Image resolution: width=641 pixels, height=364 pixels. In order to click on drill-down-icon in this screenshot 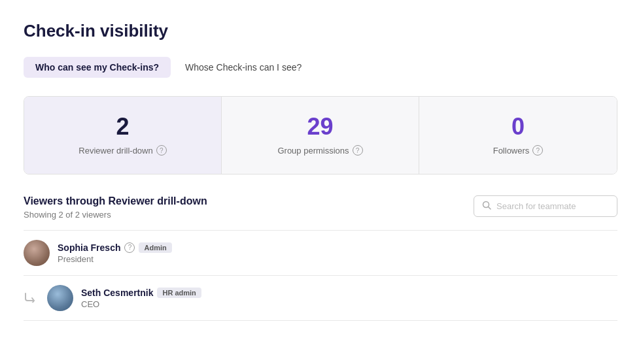, I will do `click(30, 298)`.